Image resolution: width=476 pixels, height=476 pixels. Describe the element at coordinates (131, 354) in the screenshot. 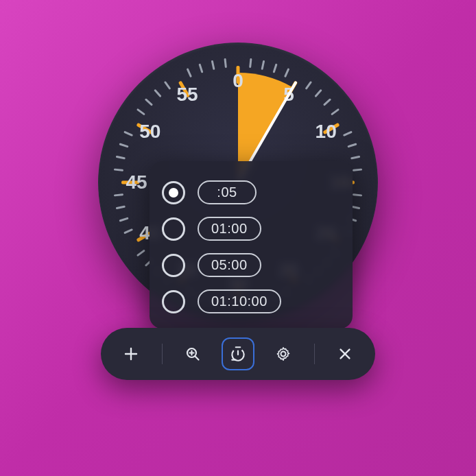

I see `add-button` at that location.